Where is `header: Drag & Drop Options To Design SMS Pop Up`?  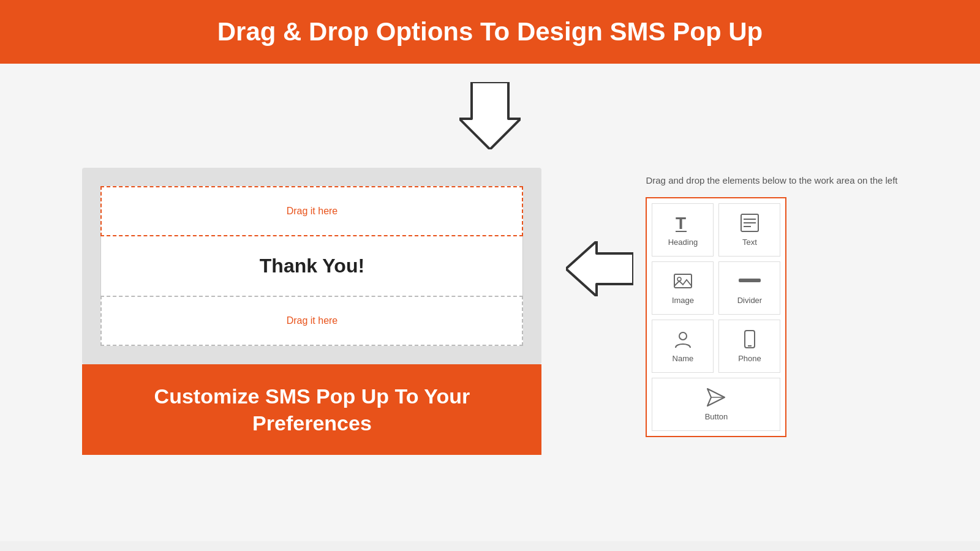 header: Drag & Drop Options To Design SMS Pop Up is located at coordinates (490, 32).